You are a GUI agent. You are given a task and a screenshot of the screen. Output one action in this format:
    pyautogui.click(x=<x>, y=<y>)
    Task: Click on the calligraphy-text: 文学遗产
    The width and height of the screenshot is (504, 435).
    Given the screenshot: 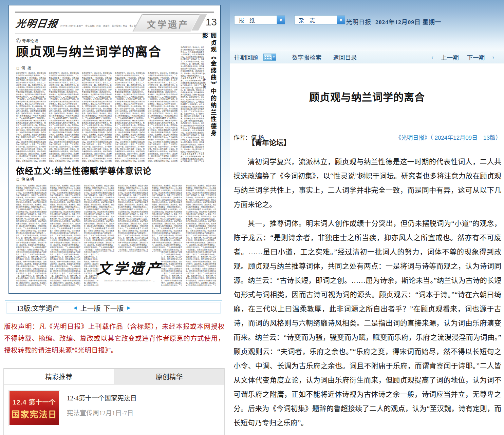 What is the action you would take?
    pyautogui.click(x=130, y=267)
    